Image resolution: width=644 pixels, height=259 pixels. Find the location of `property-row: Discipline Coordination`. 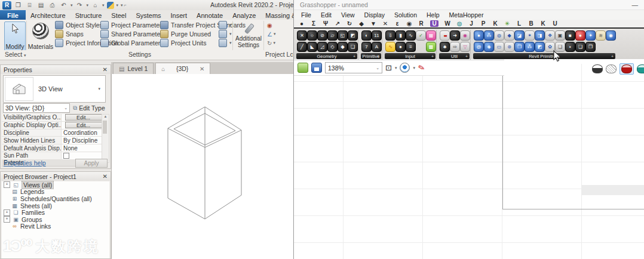

property-row: Discipline Coordination is located at coordinates (53, 134).